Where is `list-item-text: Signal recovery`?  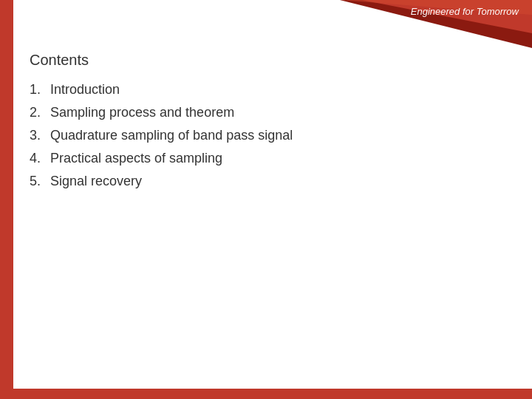 list-item-text: Signal recovery is located at coordinates (96, 182).